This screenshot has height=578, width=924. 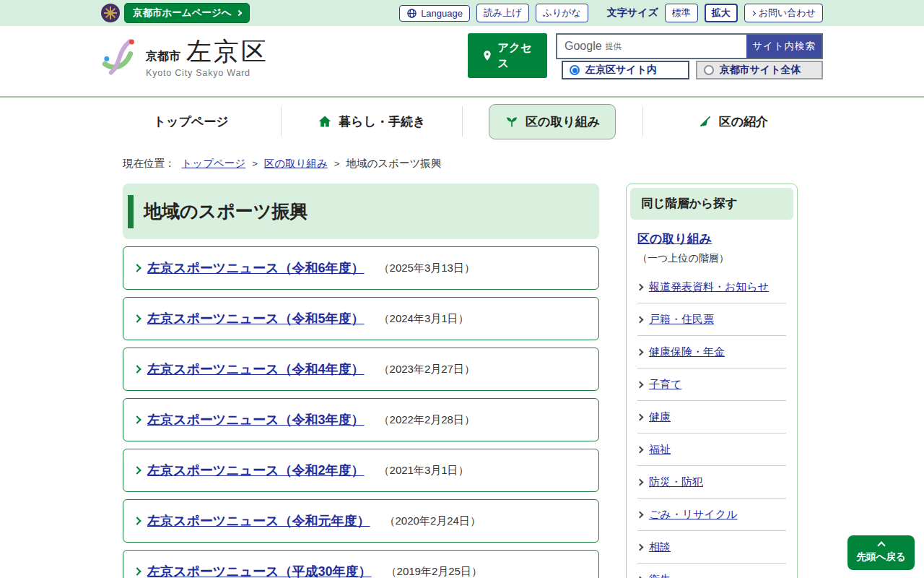 I want to click on breadcrumb-current: 地域のスポーツ振興, so click(x=393, y=163).